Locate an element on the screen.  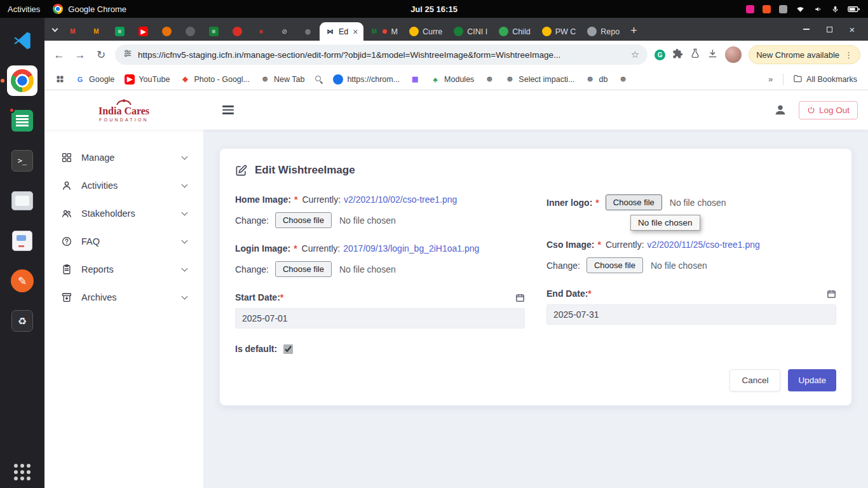
show-applications-button is located at coordinates (22, 472).